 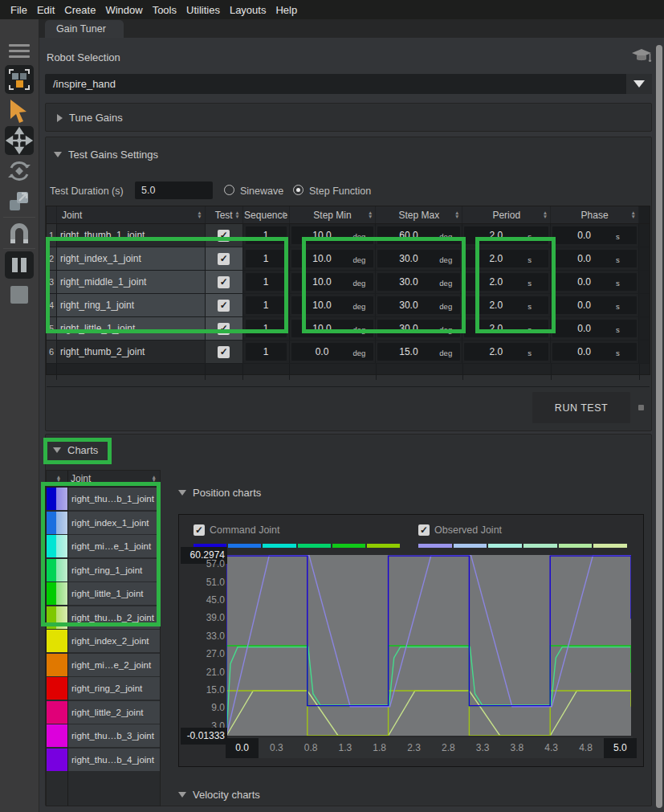 What do you see at coordinates (124, 10) in the screenshot?
I see `menu-item-window: Window` at bounding box center [124, 10].